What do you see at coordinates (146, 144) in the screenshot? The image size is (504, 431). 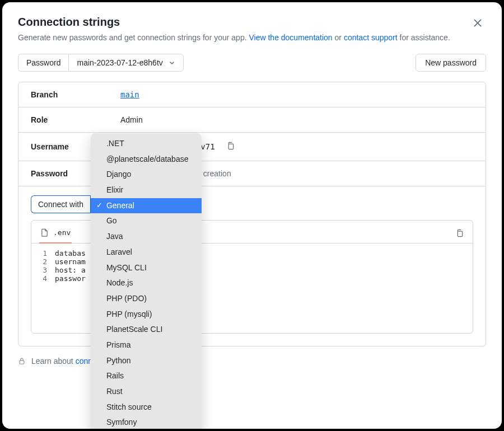 I see `dropdown-option: .NET` at bounding box center [146, 144].